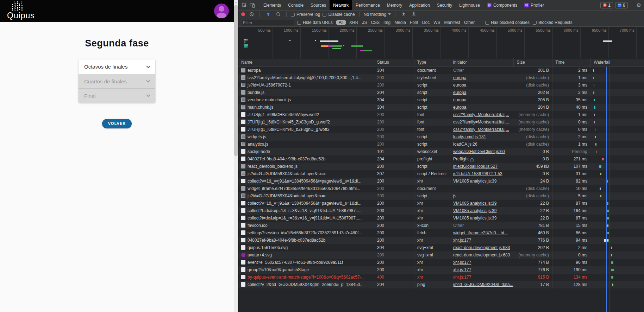 The width and height of the screenshot is (644, 312). Describe the element at coordinates (533, 63) in the screenshot. I see `column-header-size: Size` at that location.